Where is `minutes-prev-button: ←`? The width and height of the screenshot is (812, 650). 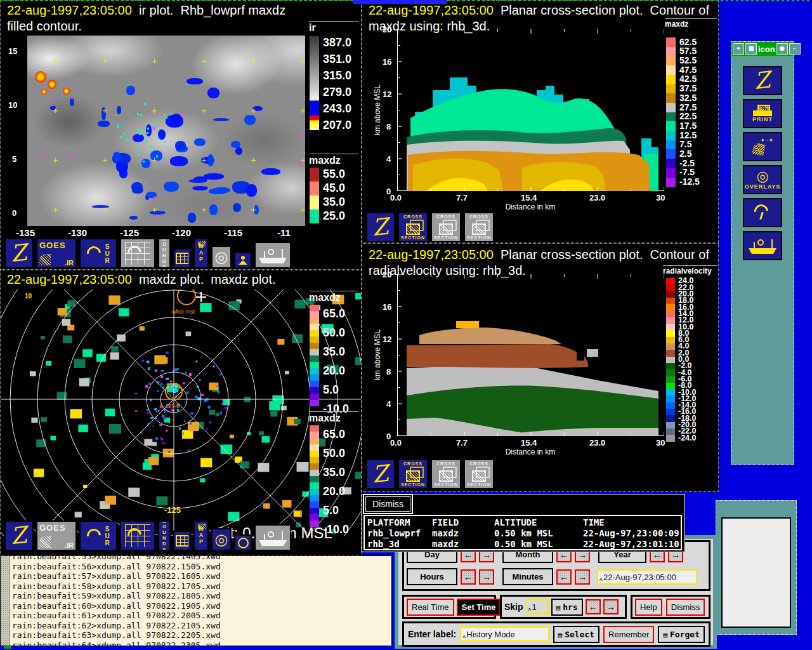
minutes-prev-button: ← is located at coordinates (564, 577).